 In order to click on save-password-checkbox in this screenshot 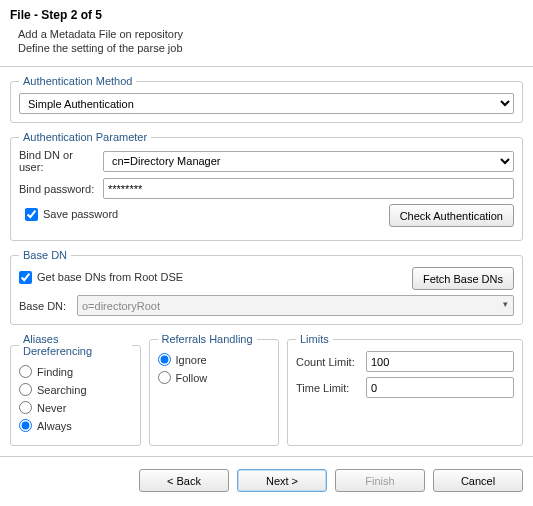, I will do `click(32, 214)`.